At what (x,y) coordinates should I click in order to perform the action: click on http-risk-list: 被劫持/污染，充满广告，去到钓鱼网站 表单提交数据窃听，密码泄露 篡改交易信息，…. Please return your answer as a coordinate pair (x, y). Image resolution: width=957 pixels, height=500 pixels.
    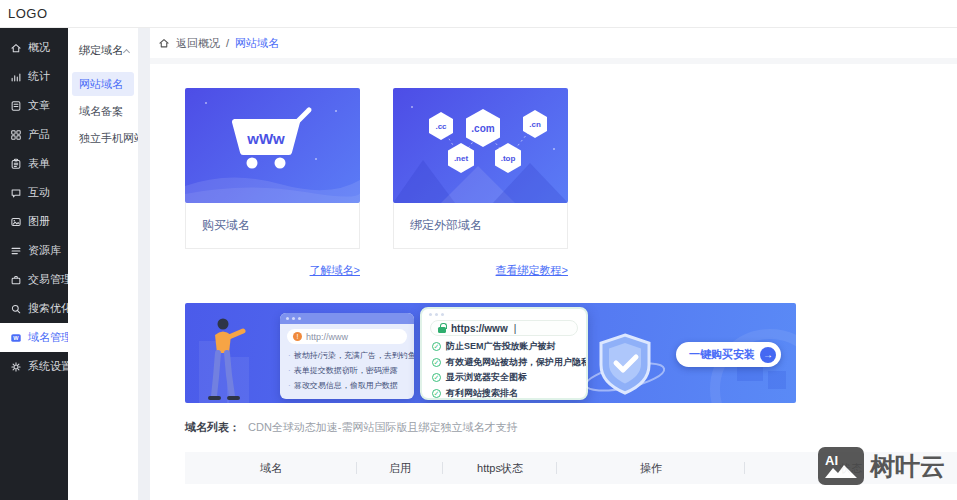
    Looking at the image, I should click on (347, 370).